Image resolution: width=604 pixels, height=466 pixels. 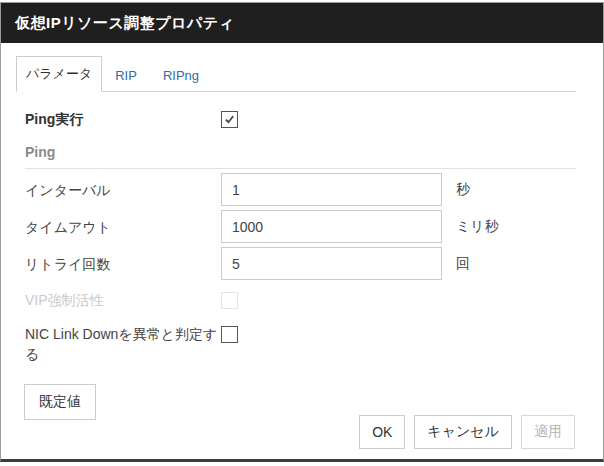 What do you see at coordinates (230, 120) in the screenshot?
I see `checkmark-icon` at bounding box center [230, 120].